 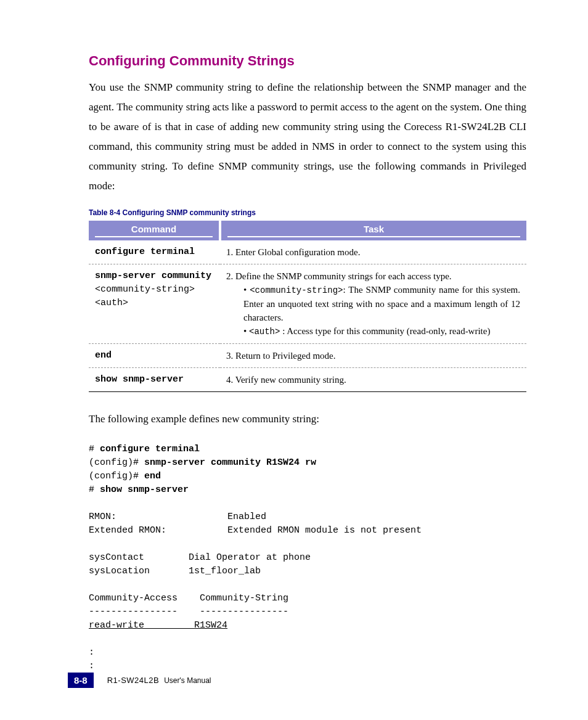 I want to click on task-cell: 1. Enter Global configuration mode., so click(x=374, y=253).